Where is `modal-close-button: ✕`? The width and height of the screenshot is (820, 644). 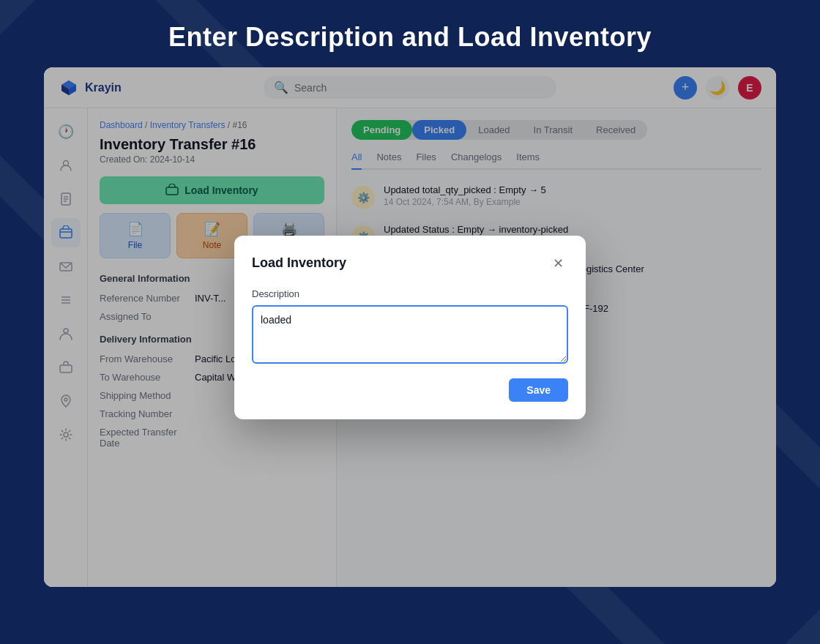 modal-close-button: ✕ is located at coordinates (558, 263).